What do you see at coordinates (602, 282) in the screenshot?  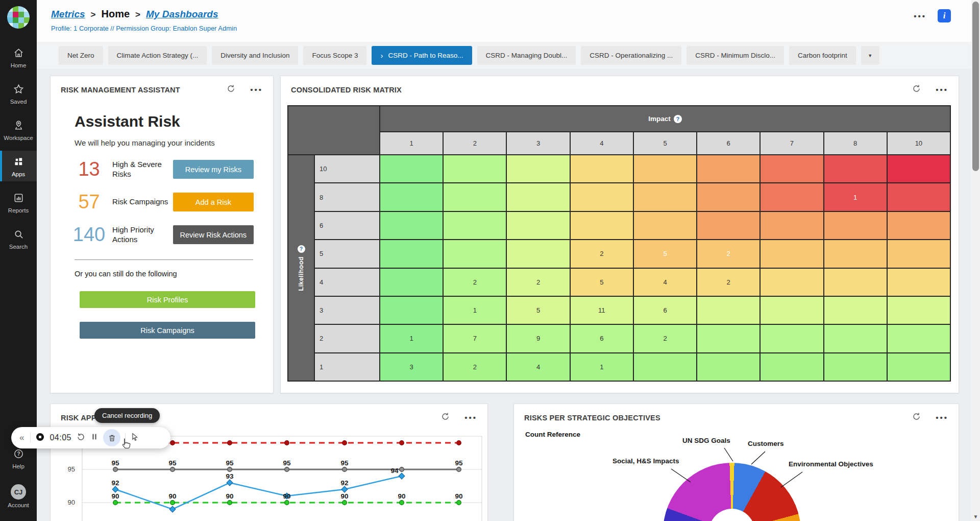 I see `matrix-cell-l4-i4: 5` at bounding box center [602, 282].